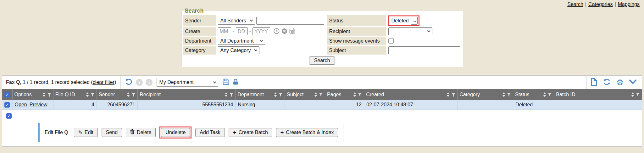 This screenshot has width=644, height=153. I want to click on recipient-select, so click(410, 32).